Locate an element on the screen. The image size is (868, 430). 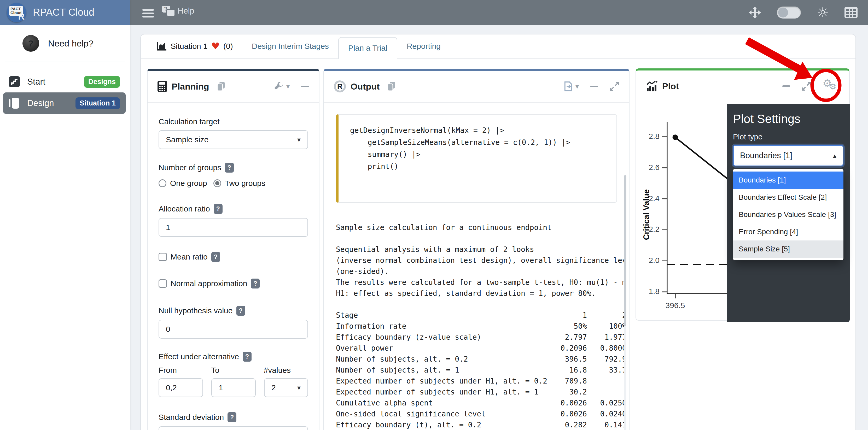
number-of-groups-radios: One group Two groups is located at coordinates (233, 183).